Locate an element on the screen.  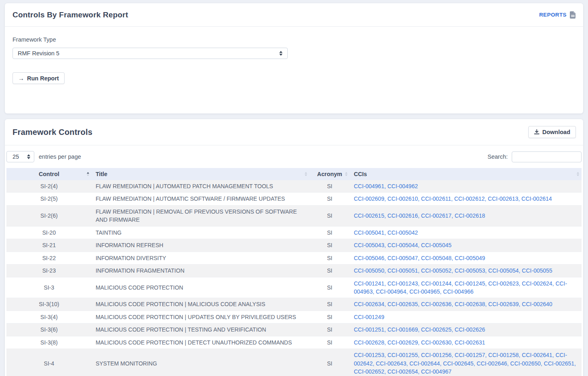
cci-link: CCI-002628 is located at coordinates (369, 342).